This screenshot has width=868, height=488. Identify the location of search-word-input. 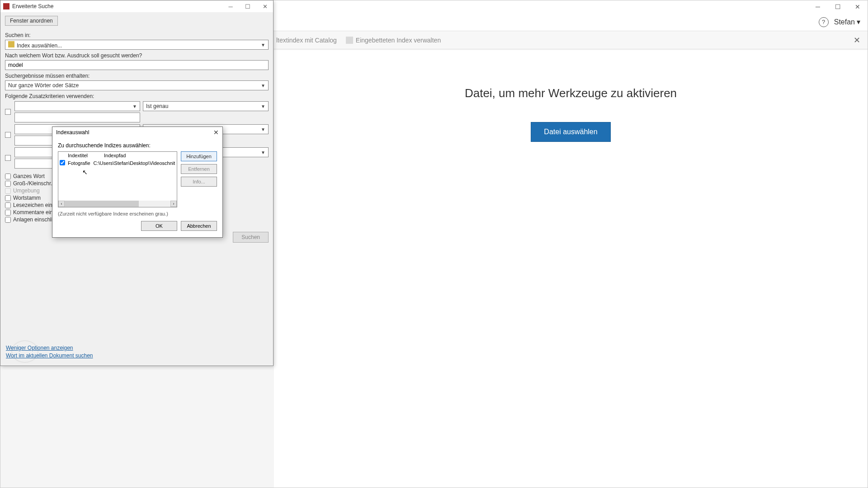
(137, 65).